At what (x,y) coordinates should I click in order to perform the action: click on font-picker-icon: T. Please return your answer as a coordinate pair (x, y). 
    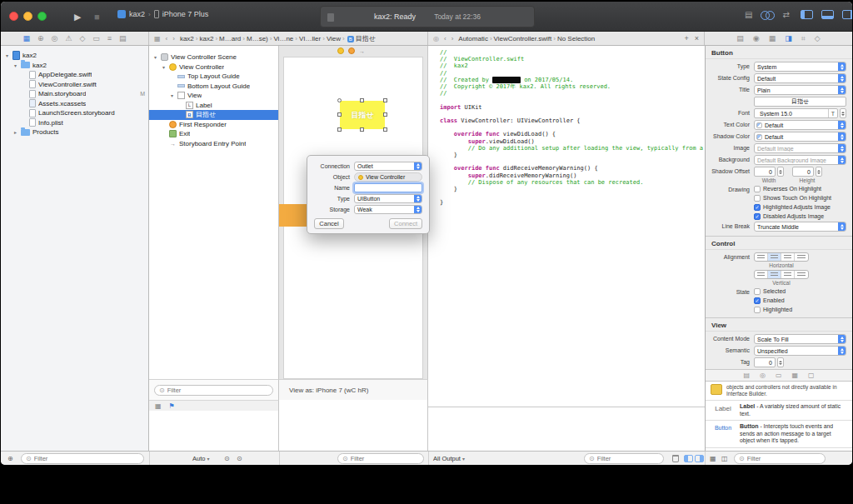
    Looking at the image, I should click on (833, 113).